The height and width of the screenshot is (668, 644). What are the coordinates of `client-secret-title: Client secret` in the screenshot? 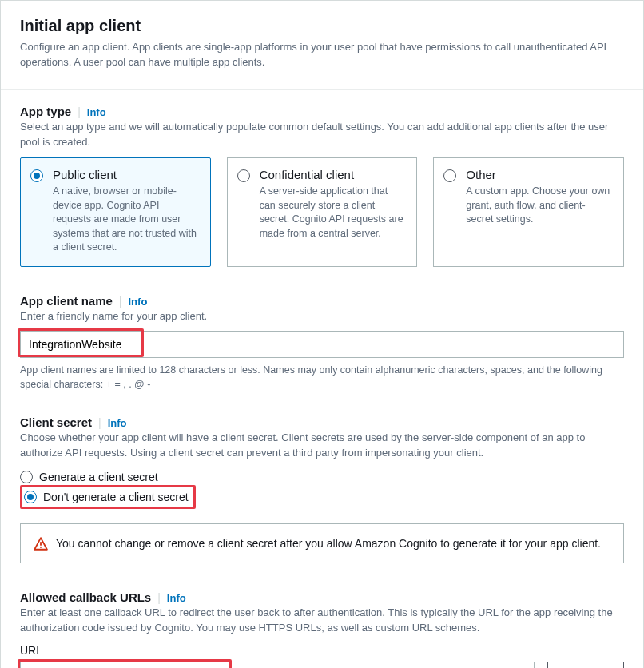 It's located at (56, 422).